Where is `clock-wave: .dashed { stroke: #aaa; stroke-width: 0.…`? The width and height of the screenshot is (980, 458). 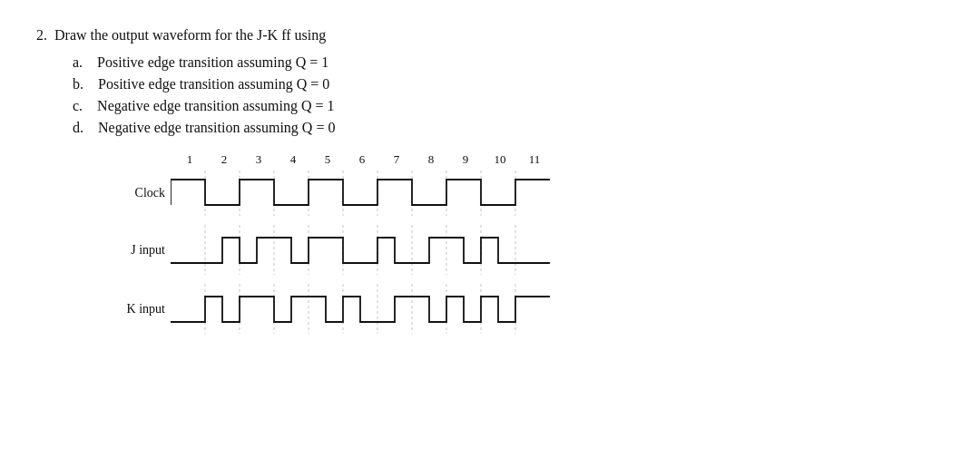
clock-wave: .dashed { stroke: #aaa; stroke-width: 0.… is located at coordinates (360, 193).